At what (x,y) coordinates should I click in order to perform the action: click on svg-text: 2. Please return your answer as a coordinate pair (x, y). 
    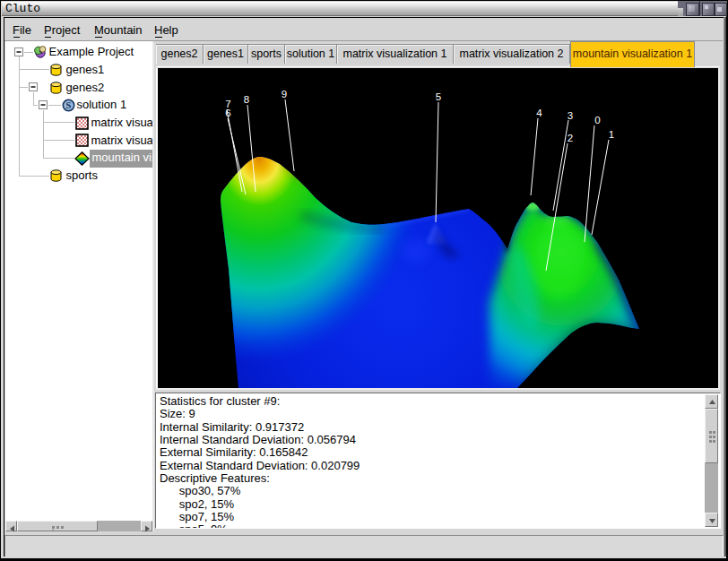
    Looking at the image, I should click on (570, 138).